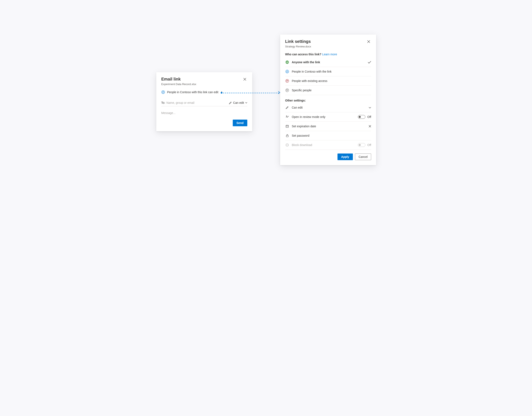 This screenshot has width=532, height=416. I want to click on email-dialog-title: Email link, so click(171, 79).